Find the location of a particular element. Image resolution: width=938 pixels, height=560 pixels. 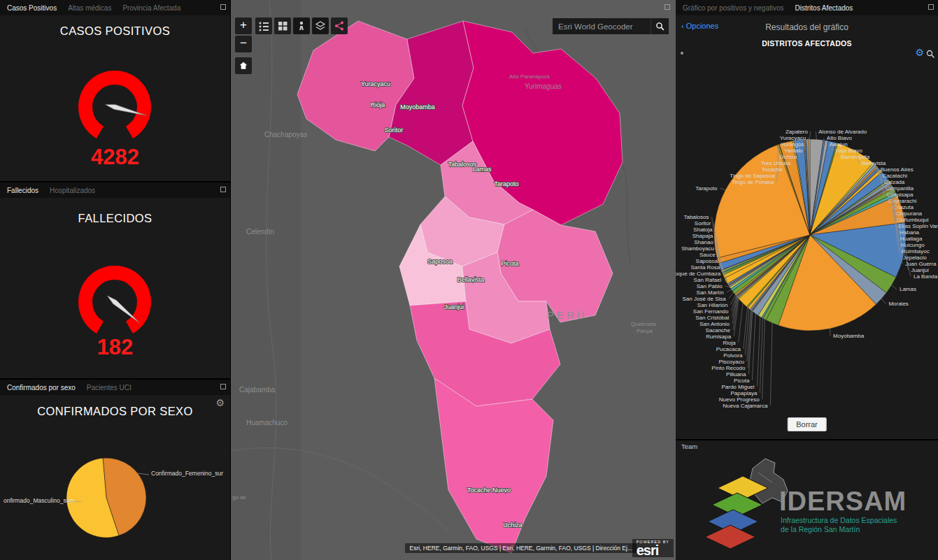

page-title-fallecidos: FALLECIDOS is located at coordinates (115, 218).